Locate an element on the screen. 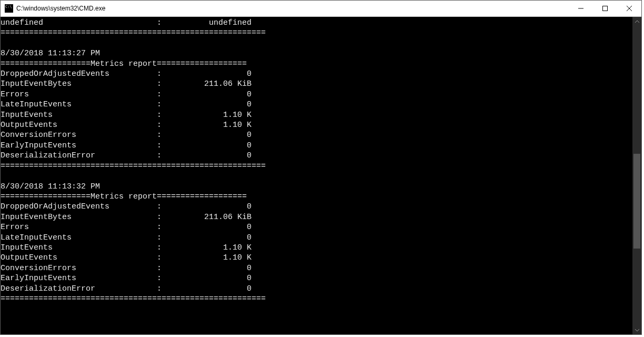  maximize-button is located at coordinates (605, 8).